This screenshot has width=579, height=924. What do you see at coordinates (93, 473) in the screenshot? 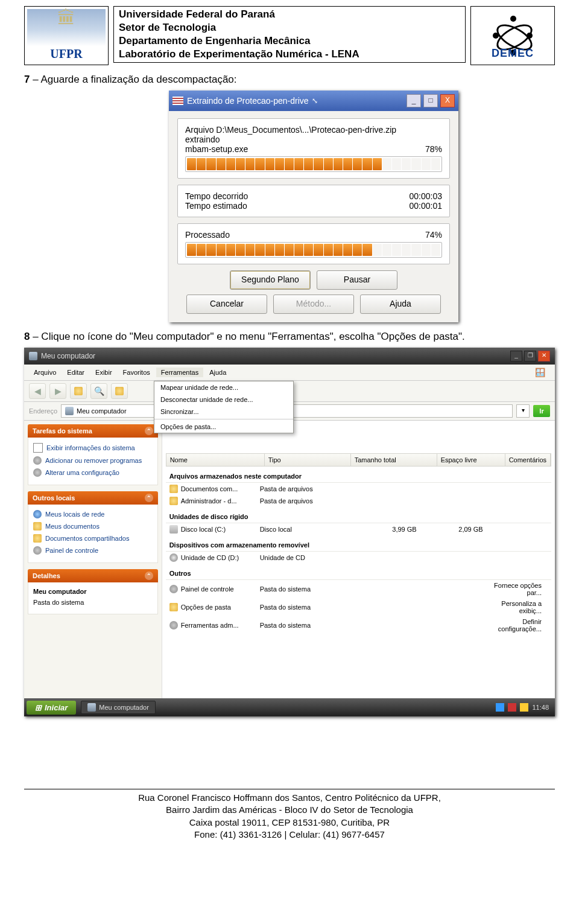
I see `side-change-setting: Alterar uma configuração` at bounding box center [93, 473].